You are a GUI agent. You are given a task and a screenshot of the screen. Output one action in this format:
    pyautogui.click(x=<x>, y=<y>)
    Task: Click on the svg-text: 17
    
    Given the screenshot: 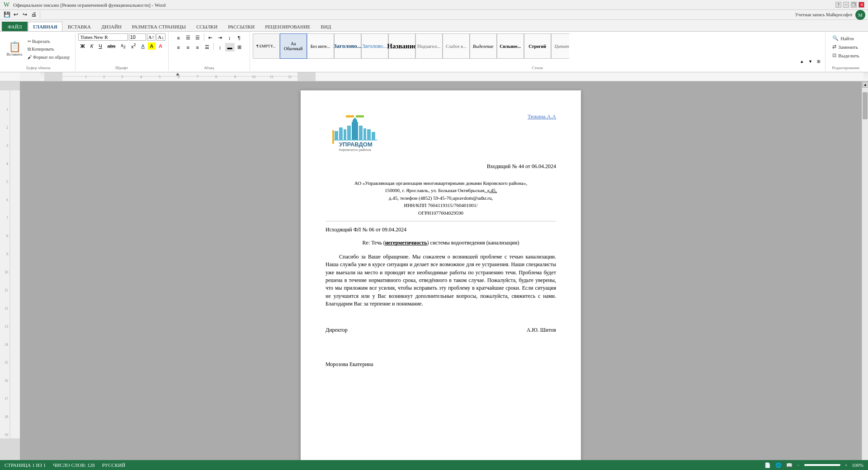 What is the action you would take?
    pyautogui.click(x=6, y=399)
    